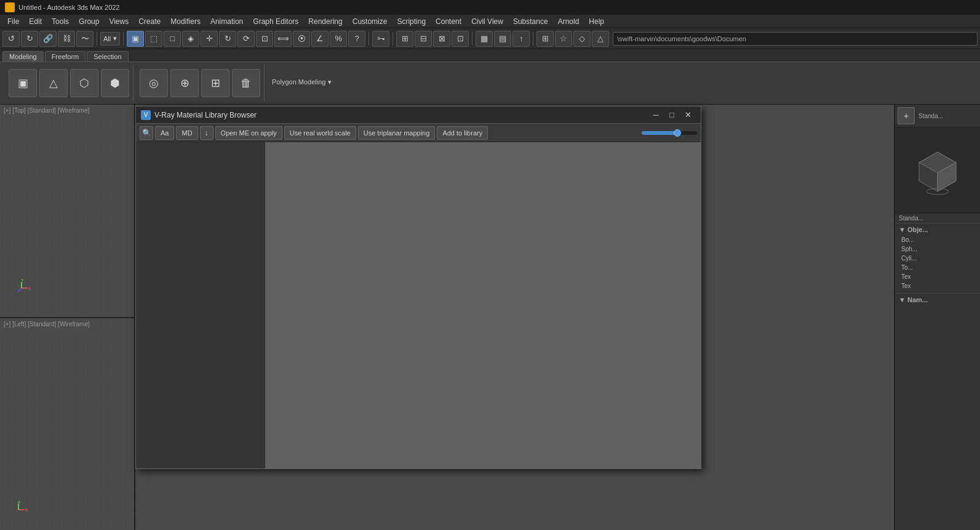 This screenshot has width=980, height=530. What do you see at coordinates (325, 22) in the screenshot?
I see `menu-rendering: Rendering` at bounding box center [325, 22].